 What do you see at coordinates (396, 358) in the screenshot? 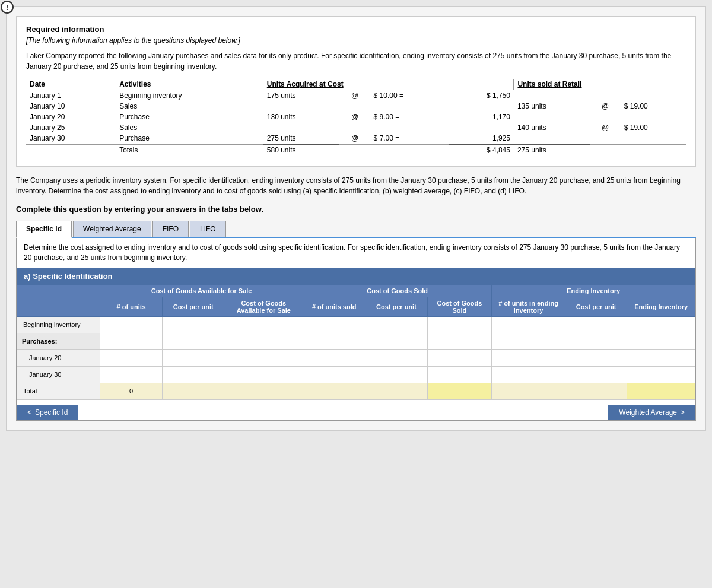
I see `cell-jan20-sold-cost` at bounding box center [396, 358].